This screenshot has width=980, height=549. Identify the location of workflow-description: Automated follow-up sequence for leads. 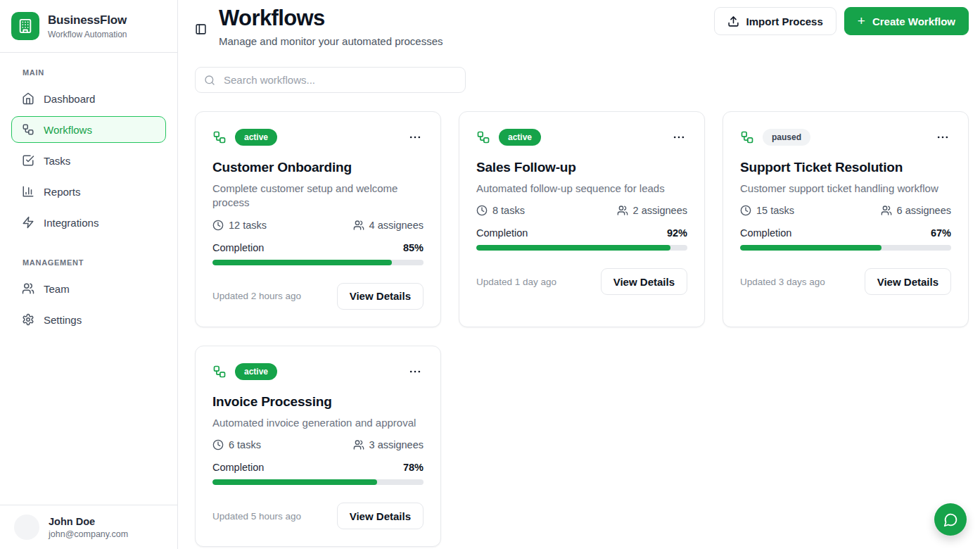
(582, 189).